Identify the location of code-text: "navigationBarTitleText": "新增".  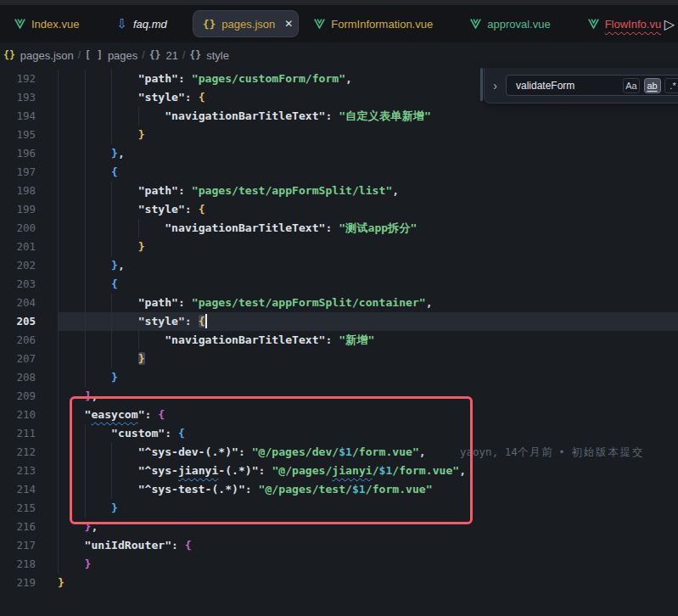
(270, 340).